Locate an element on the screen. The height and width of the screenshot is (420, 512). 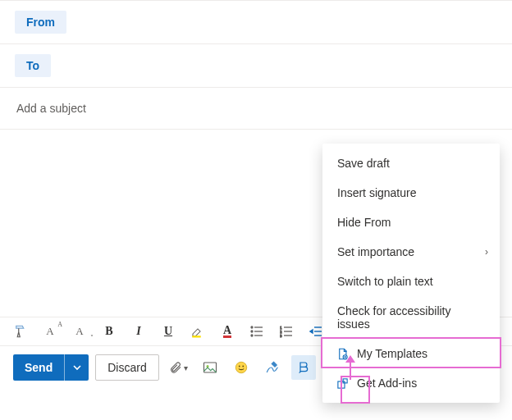
bullets-icon is located at coordinates (257, 331).